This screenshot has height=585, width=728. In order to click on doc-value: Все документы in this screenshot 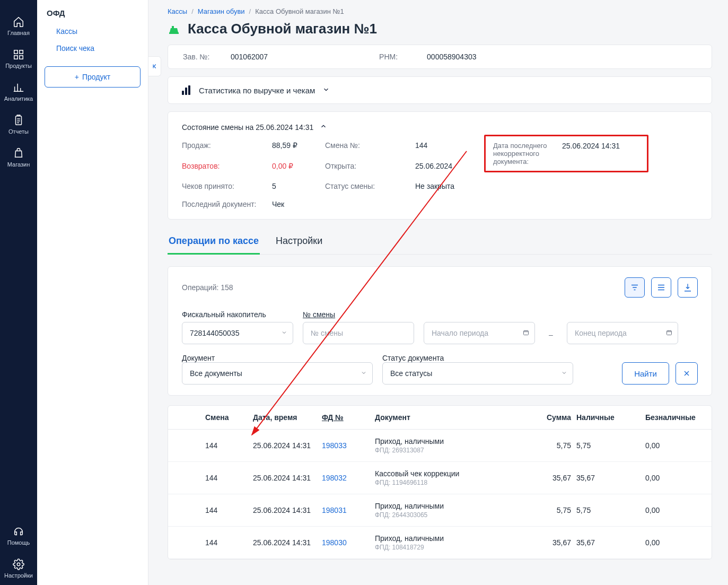, I will do `click(216, 373)`.